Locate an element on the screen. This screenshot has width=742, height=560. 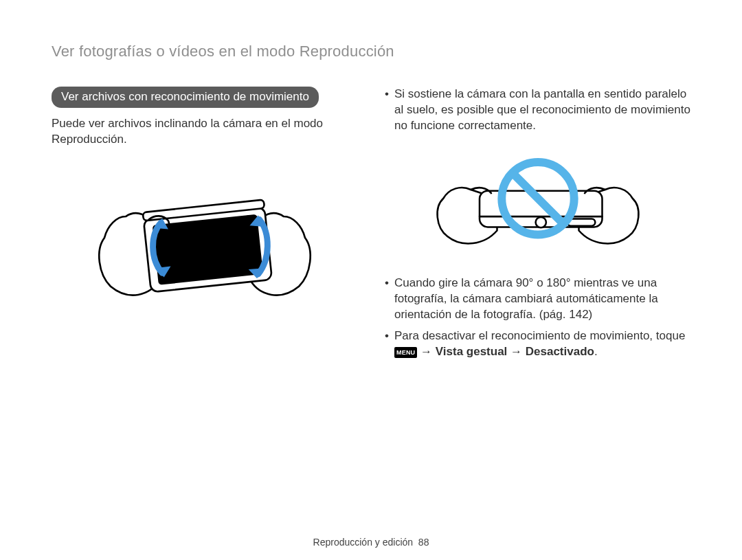
arrow-icon: → is located at coordinates (426, 352).